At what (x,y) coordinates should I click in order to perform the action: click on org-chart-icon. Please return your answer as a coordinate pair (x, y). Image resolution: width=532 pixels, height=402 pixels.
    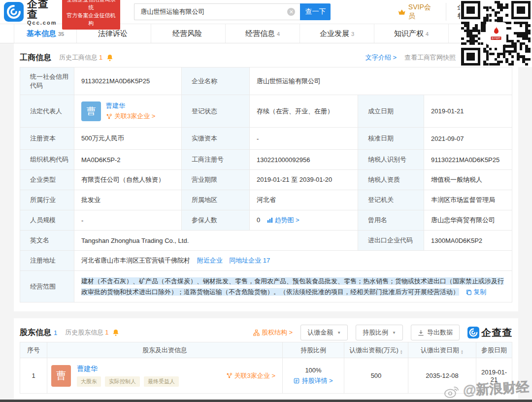
    Looking at the image, I should click on (256, 333).